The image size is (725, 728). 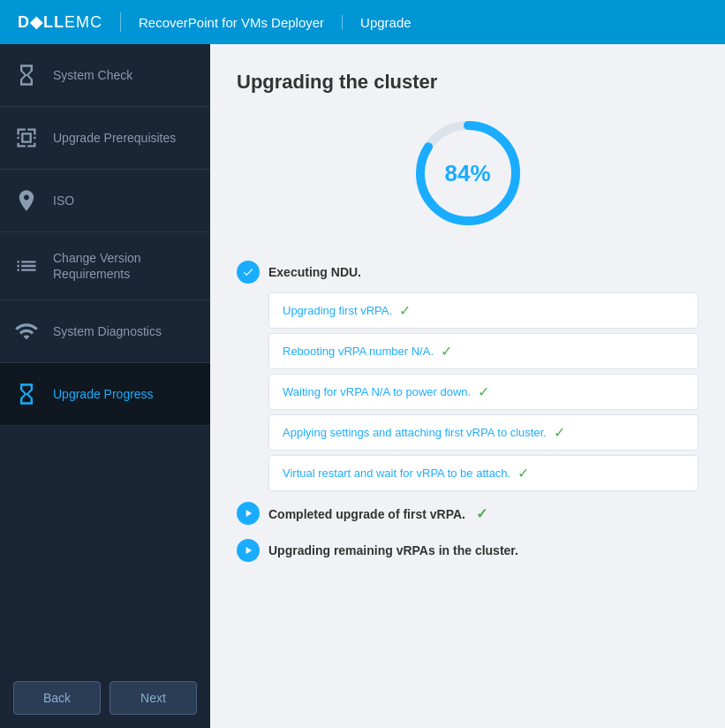 What do you see at coordinates (105, 698) in the screenshot?
I see `sidebar-footer: Back Next` at bounding box center [105, 698].